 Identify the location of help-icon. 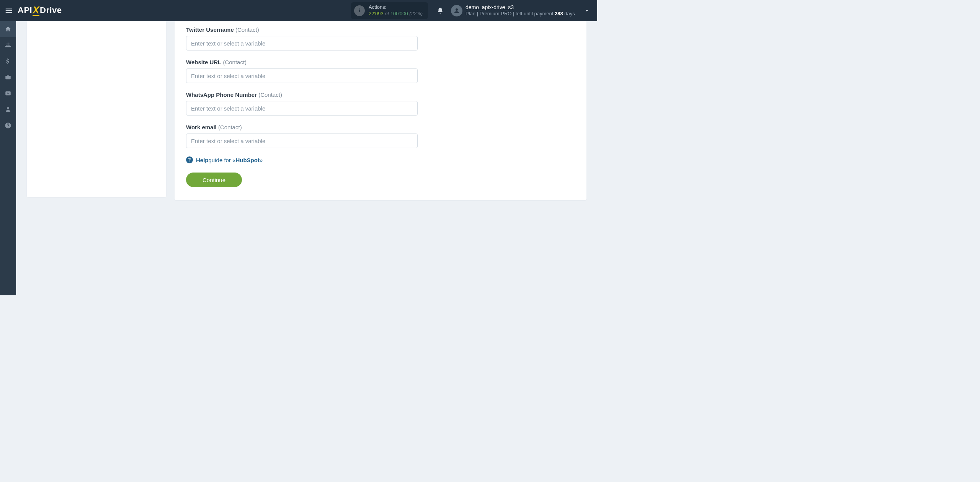
(8, 125).